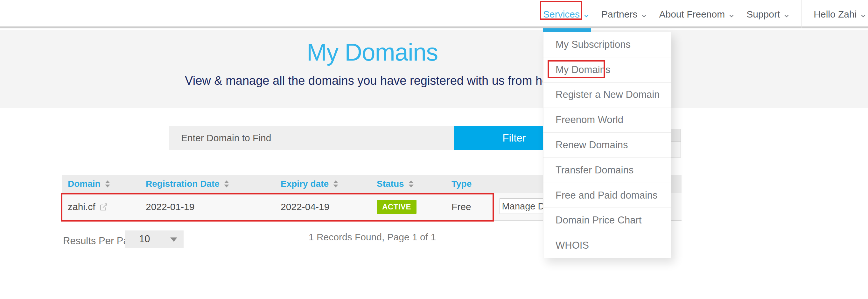 The height and width of the screenshot is (299, 868). Describe the element at coordinates (835, 14) in the screenshot. I see `nav-label: Hello Zahi` at that location.